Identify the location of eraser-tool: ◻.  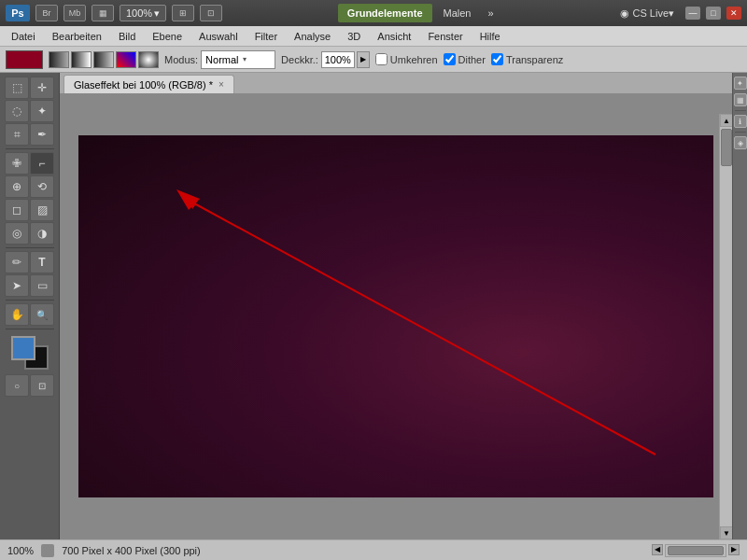
(17, 210).